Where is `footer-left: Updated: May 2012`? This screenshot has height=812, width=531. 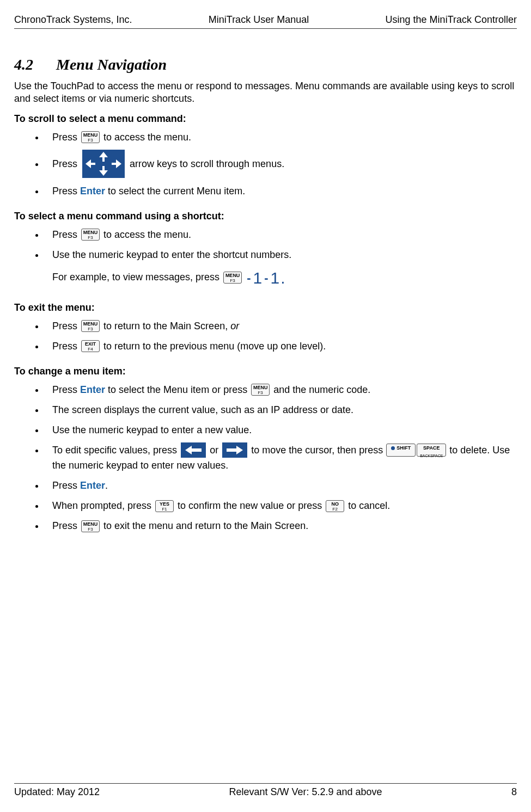
footer-left: Updated: May 2012 is located at coordinates (57, 792).